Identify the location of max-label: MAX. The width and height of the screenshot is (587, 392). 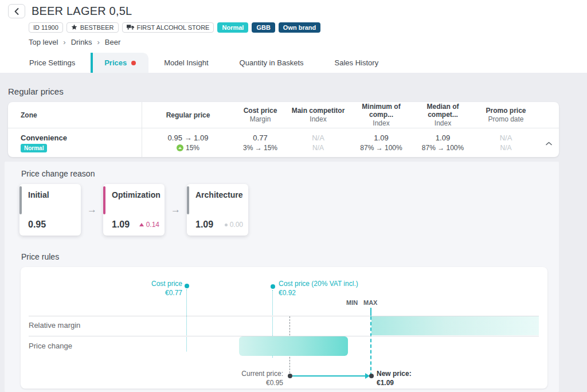
(370, 303).